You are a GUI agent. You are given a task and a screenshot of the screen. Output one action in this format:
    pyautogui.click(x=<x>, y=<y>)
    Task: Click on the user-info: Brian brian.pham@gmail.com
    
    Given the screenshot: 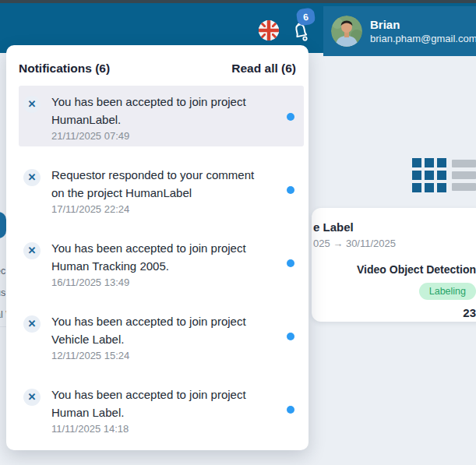 What is the action you would take?
    pyautogui.click(x=423, y=31)
    